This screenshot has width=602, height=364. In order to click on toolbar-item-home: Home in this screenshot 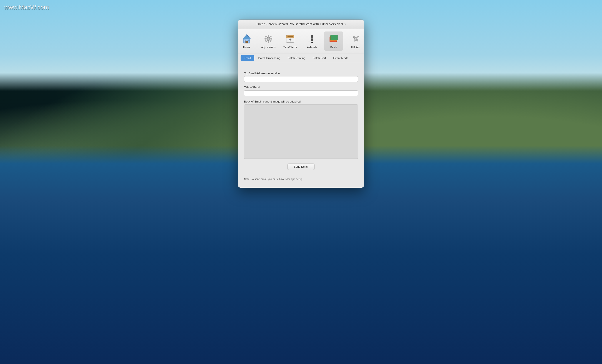, I will do `click(247, 41)`.